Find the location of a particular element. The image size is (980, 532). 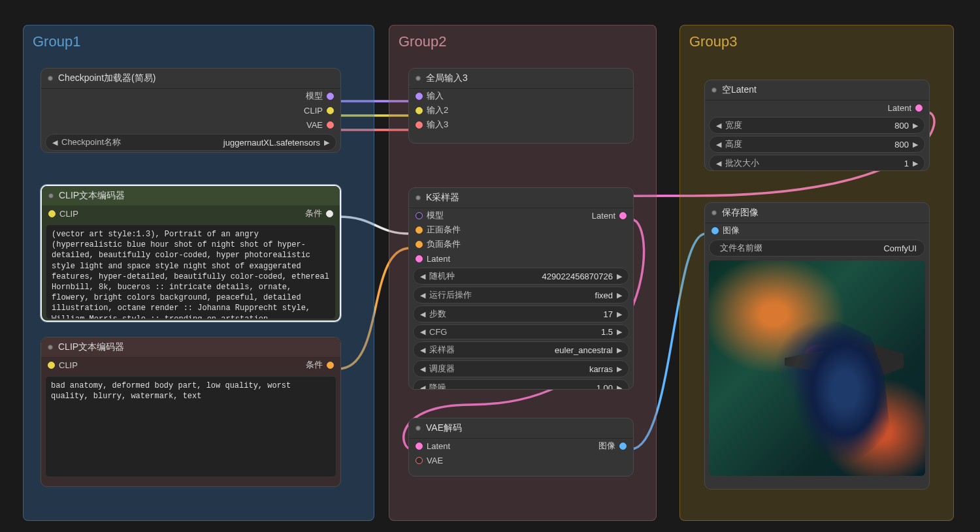

input-model-label: 模型 is located at coordinates (435, 215).